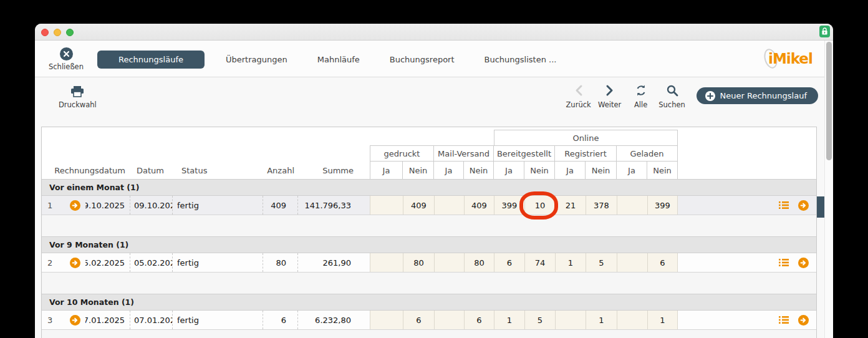 This screenshot has width=868, height=338. I want to click on close-button: Schließen, so click(66, 59).